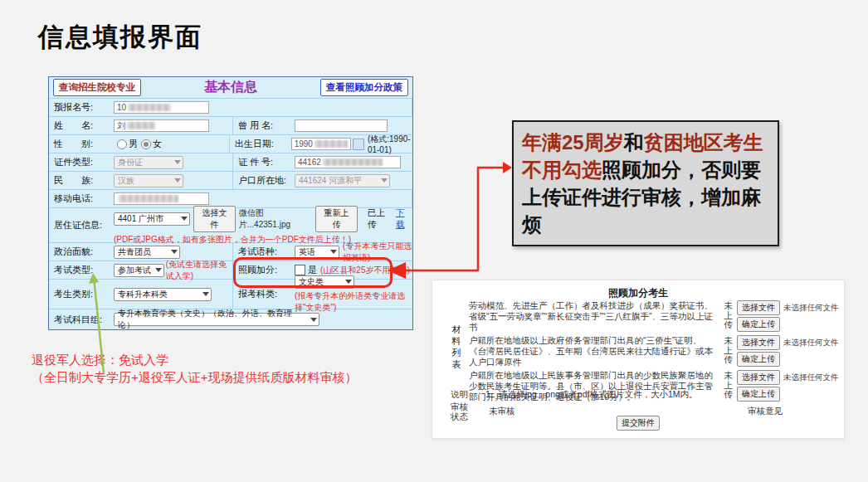 This screenshot has height=482, width=868. What do you see at coordinates (321, 144) in the screenshot?
I see `birth-input: 1990` at bounding box center [321, 144].